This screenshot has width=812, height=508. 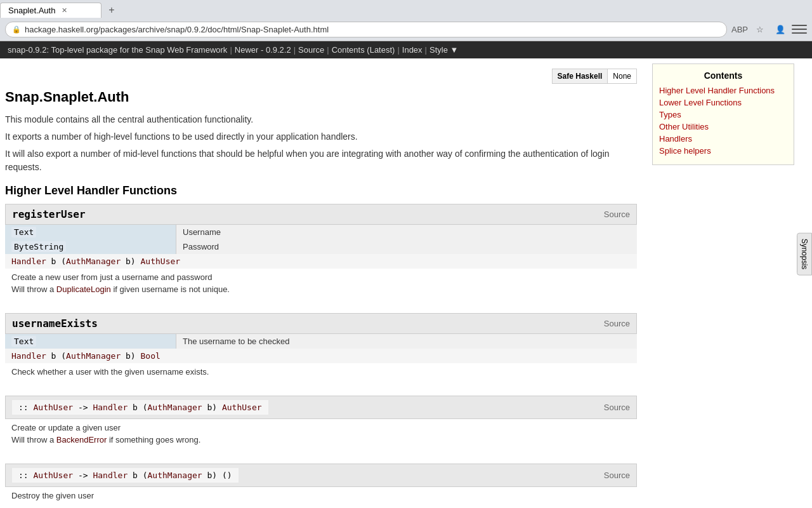 What do you see at coordinates (407, 232) in the screenshot?
I see `sig-desc-username: Username` at bounding box center [407, 232].